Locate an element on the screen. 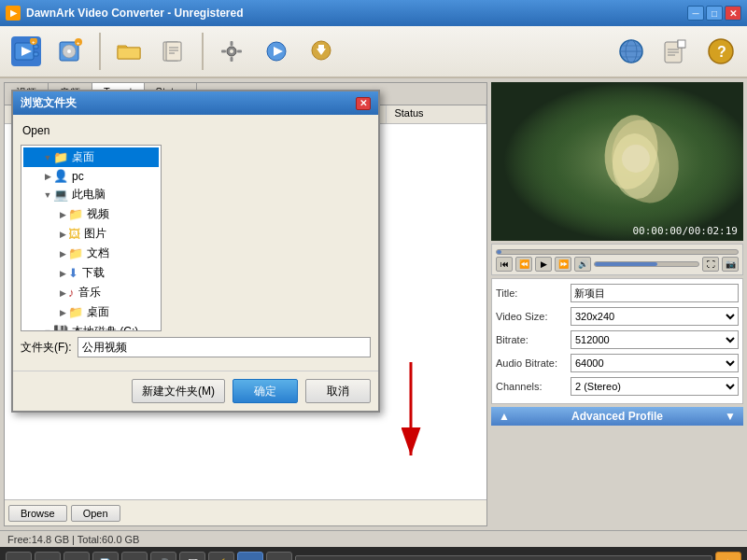 This screenshot has height=560, width=747. tree-item-pc: ▶ 👤 pc is located at coordinates (92, 175).